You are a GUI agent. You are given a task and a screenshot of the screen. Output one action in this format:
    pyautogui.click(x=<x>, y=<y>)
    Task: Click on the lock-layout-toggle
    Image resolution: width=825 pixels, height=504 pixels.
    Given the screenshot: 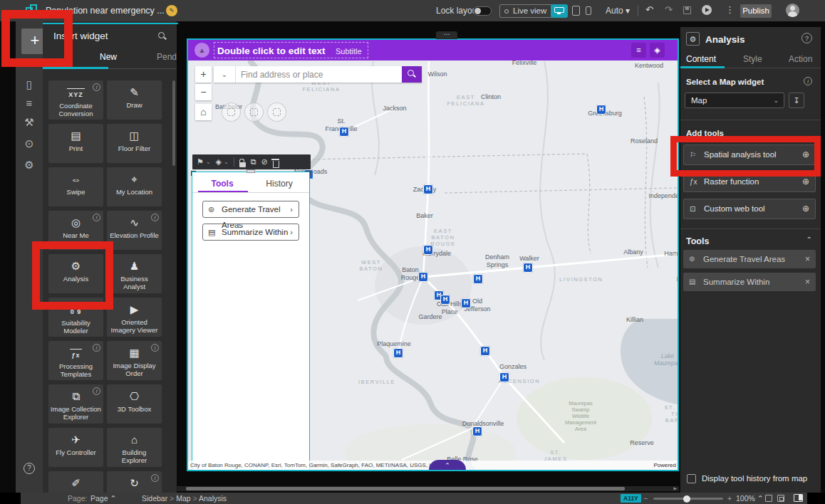 What is the action you would take?
    pyautogui.click(x=482, y=11)
    